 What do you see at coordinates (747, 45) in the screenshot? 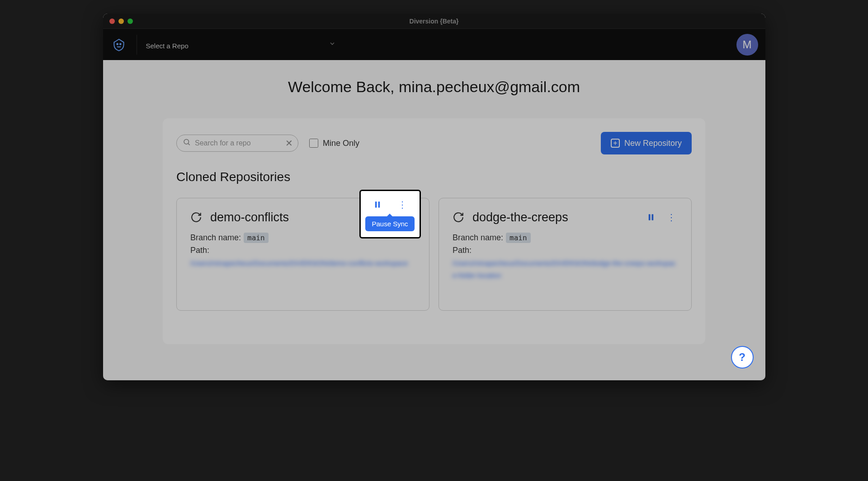
I see `user-avatar: M` at bounding box center [747, 45].